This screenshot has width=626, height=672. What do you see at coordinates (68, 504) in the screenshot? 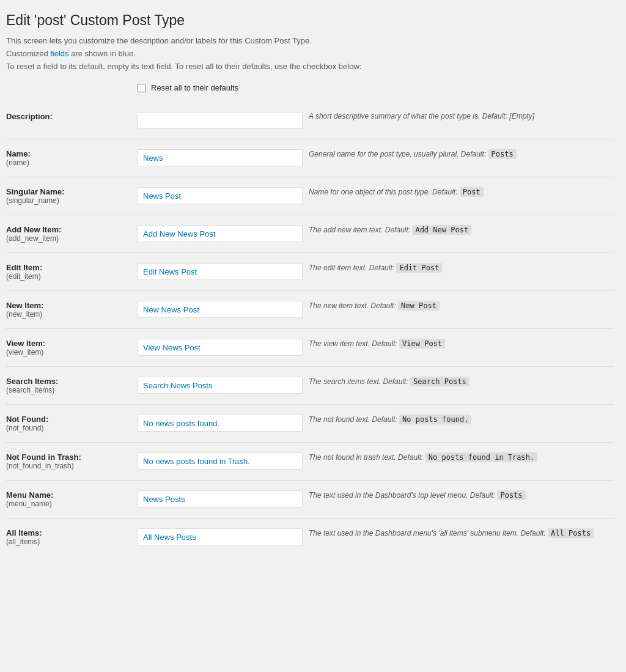
I see `field-key-menu_name: (menu_name)` at bounding box center [68, 504].